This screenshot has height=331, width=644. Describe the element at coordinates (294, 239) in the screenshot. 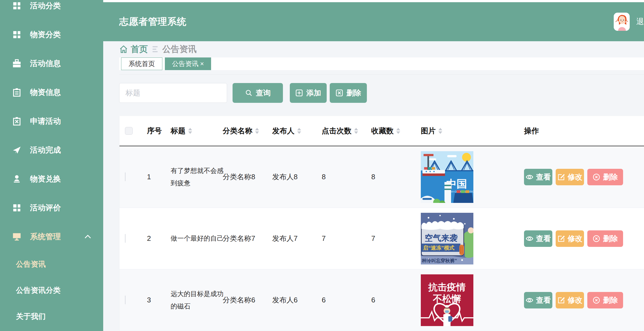

I see `cell-publisher: 发布人7` at that location.